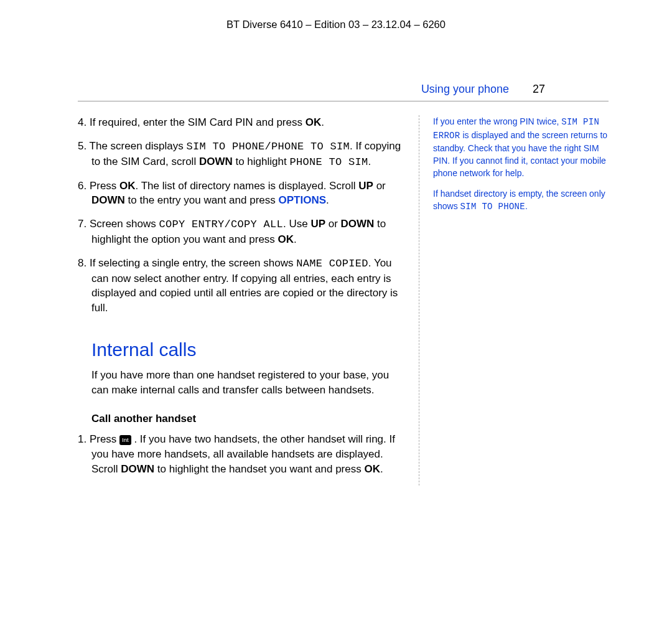  Describe the element at coordinates (250, 383) in the screenshot. I see `intro-text: If you have more than one handset regist…` at that location.